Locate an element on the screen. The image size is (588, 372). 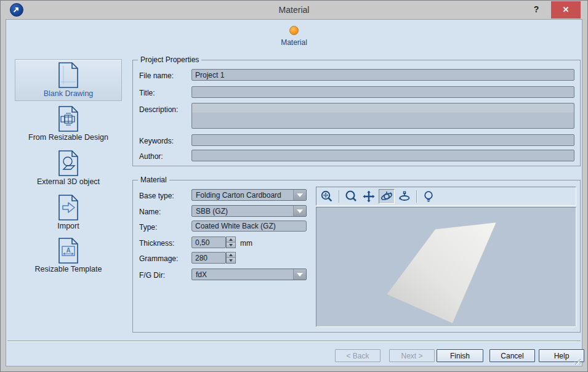
zoom-icon is located at coordinates (351, 196).